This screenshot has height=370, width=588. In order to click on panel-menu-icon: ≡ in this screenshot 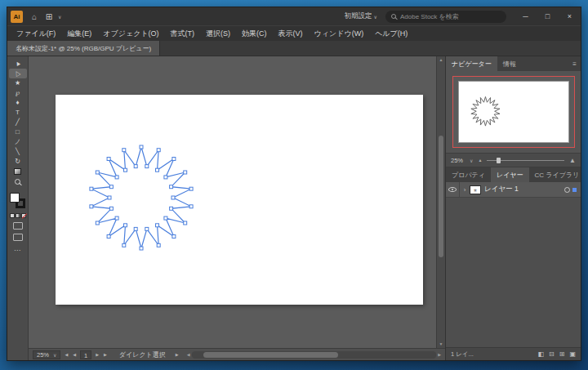, I will do `click(577, 64)`.